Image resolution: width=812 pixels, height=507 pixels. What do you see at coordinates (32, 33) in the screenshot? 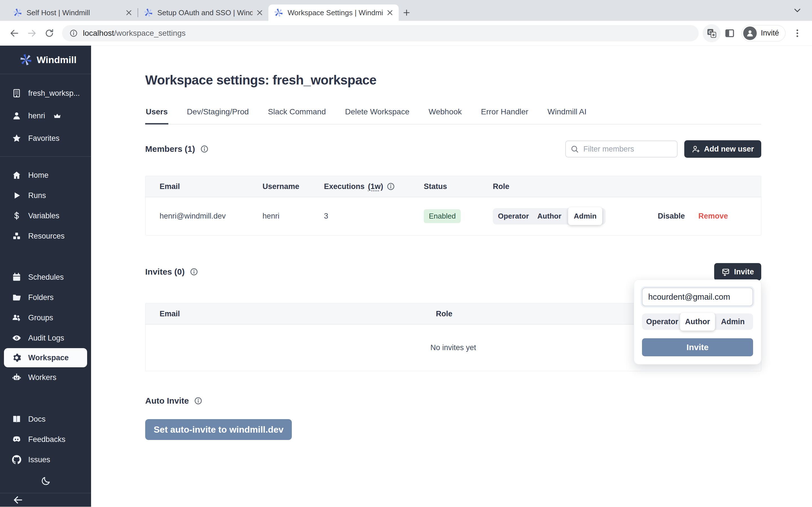
I see `forward-button` at bounding box center [32, 33].